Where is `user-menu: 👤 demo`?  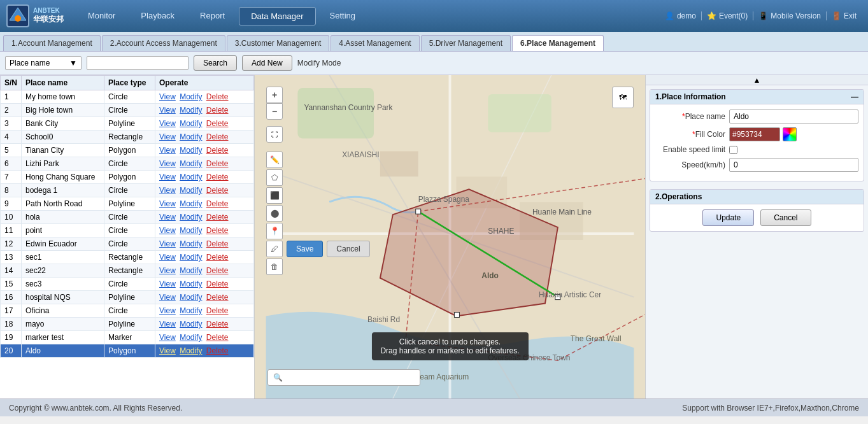
user-menu: 👤 demo is located at coordinates (681, 16).